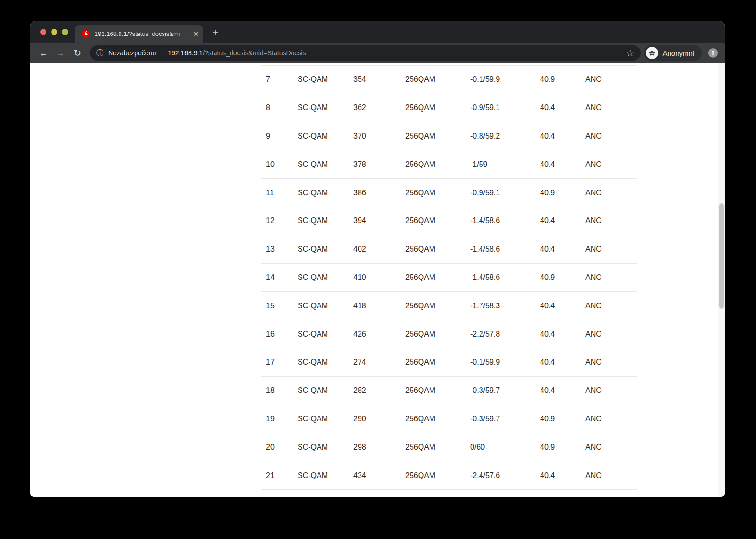 This screenshot has width=756, height=539. I want to click on incognito-profile-badge: Anonymní, so click(673, 53).